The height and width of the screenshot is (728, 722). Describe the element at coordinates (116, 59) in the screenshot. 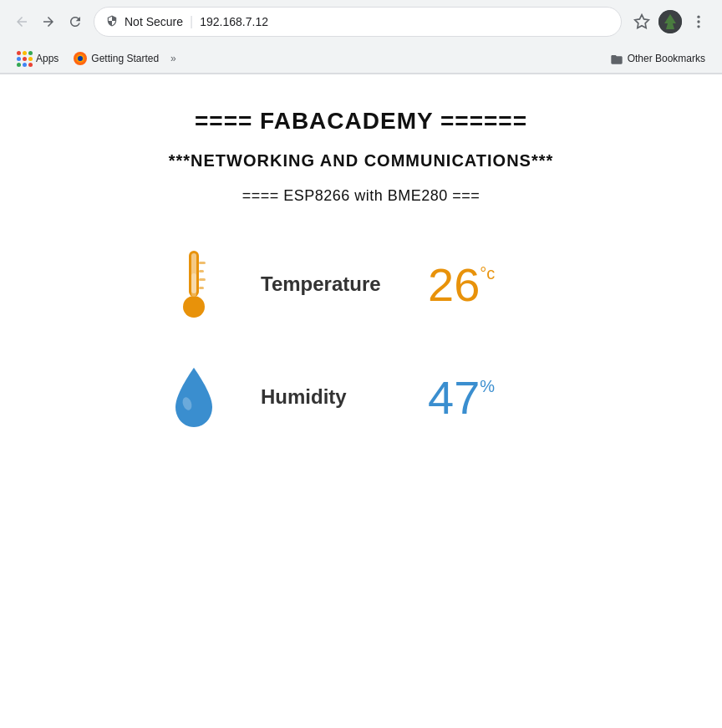

I see `getting-started-bookmark: Getting Started` at that location.